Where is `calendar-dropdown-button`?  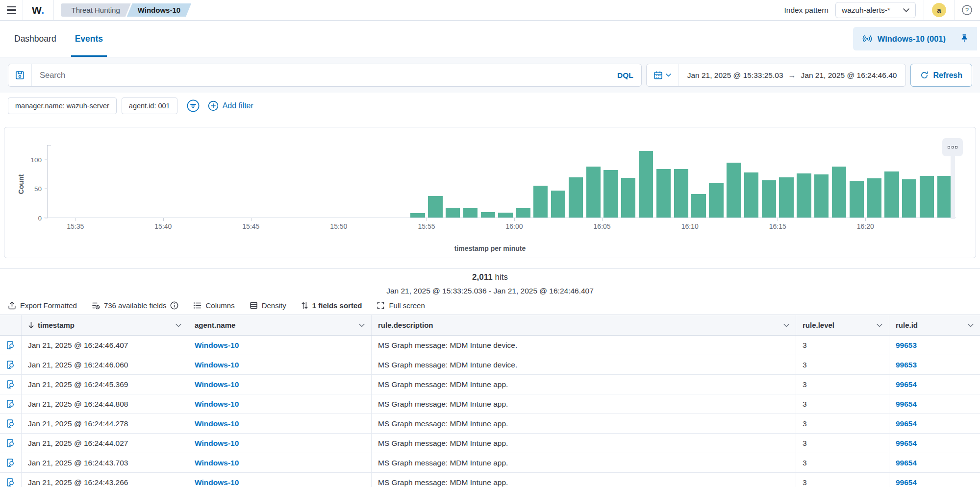 calendar-dropdown-button is located at coordinates (663, 75).